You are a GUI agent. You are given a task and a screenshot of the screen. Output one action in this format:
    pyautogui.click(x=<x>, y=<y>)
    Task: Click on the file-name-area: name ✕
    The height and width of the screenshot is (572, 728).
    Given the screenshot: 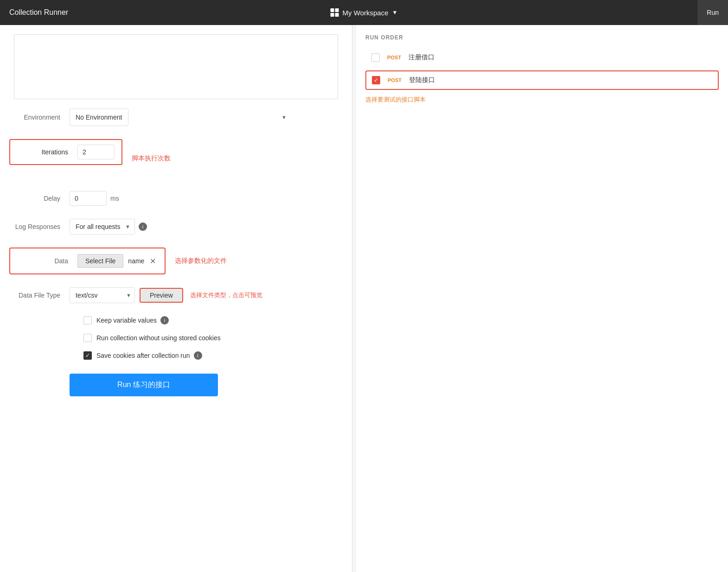 What is the action you would take?
    pyautogui.click(x=143, y=261)
    